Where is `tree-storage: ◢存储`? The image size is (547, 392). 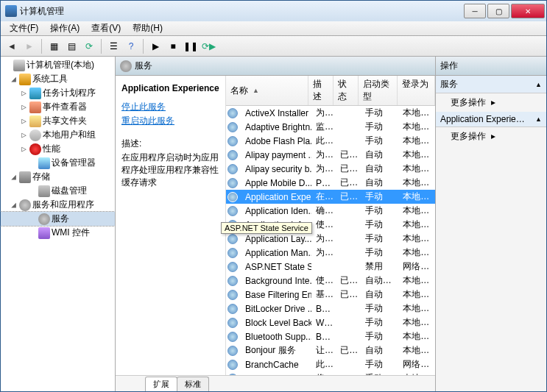
tree-storage: ◢存储 is located at coordinates (57, 177).